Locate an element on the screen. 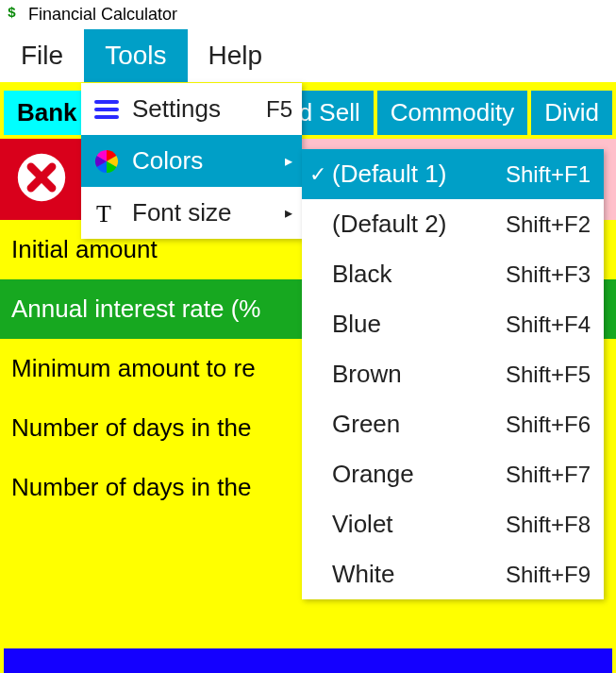 Image resolution: width=616 pixels, height=673 pixels. color-option-label: White is located at coordinates (363, 574).